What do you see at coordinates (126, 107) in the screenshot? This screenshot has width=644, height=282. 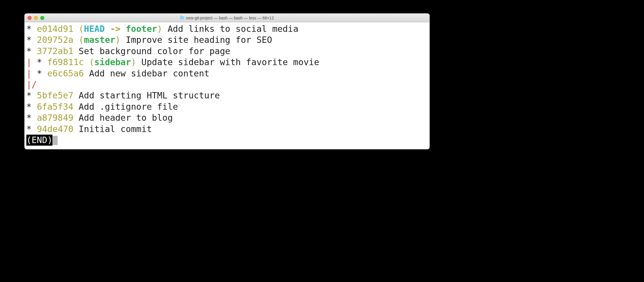 I see `commit-message: Add .gitignore file` at bounding box center [126, 107].